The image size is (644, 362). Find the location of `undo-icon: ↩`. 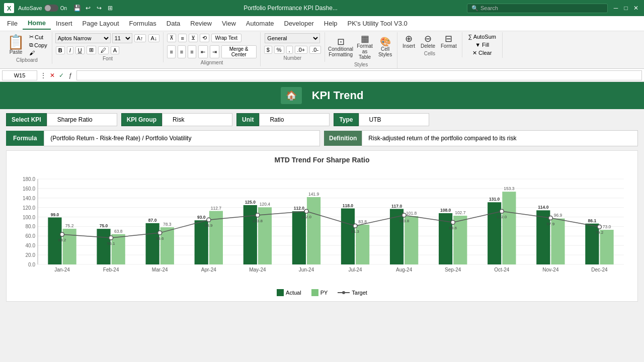

undo-icon: ↩ is located at coordinates (88, 8).